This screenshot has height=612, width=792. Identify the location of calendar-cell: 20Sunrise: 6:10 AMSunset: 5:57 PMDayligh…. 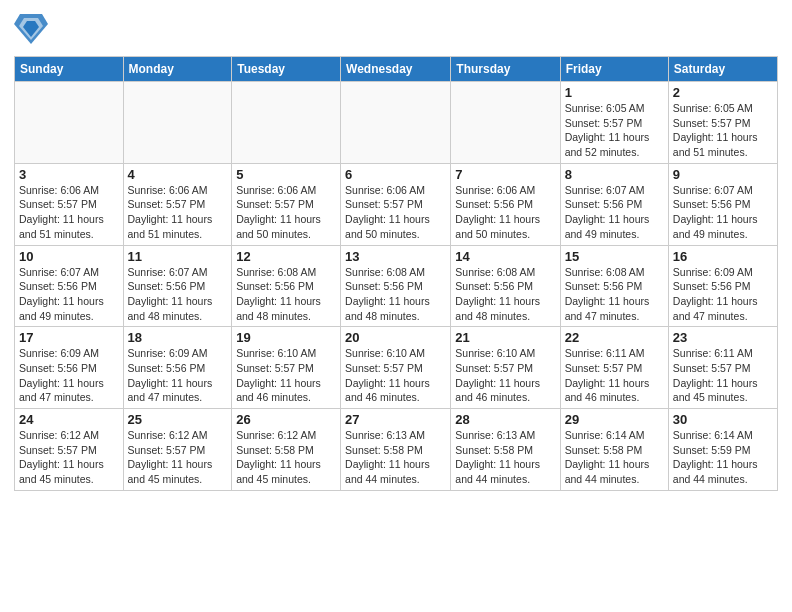
(396, 368).